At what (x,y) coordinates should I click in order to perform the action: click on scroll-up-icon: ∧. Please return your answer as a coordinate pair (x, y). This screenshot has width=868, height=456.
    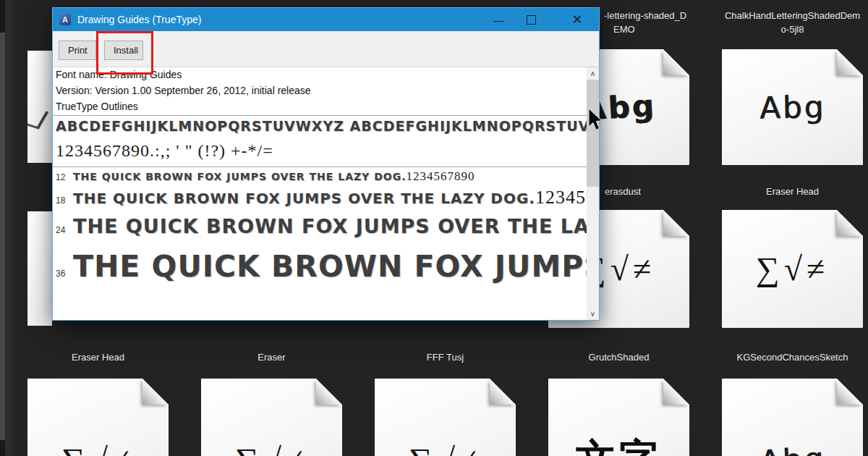
    Looking at the image, I should click on (593, 74).